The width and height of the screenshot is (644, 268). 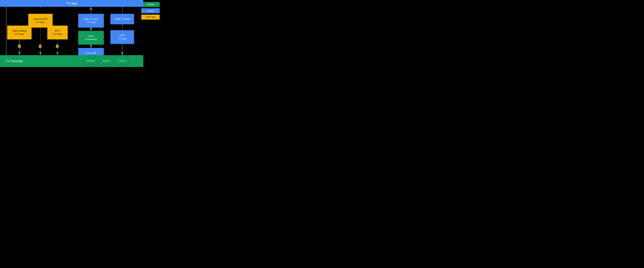 I want to click on lock-icon-2: 🔒, so click(x=40, y=46).